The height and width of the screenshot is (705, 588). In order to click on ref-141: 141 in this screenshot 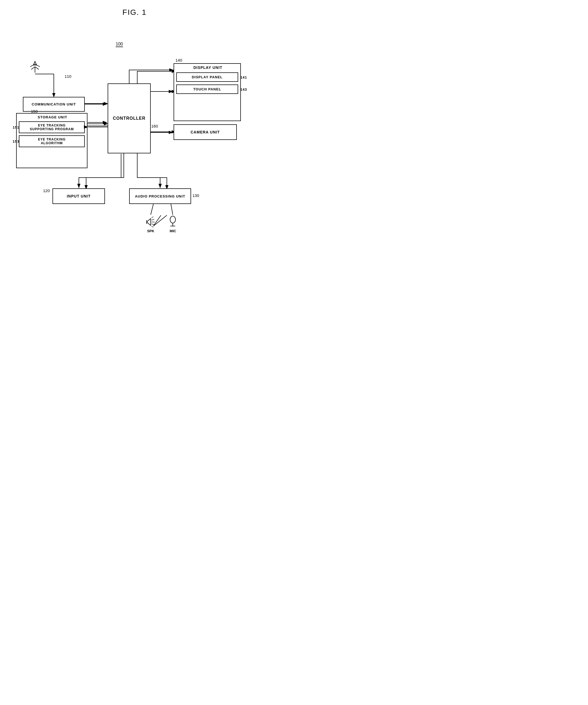, I will do `click(244, 77)`.